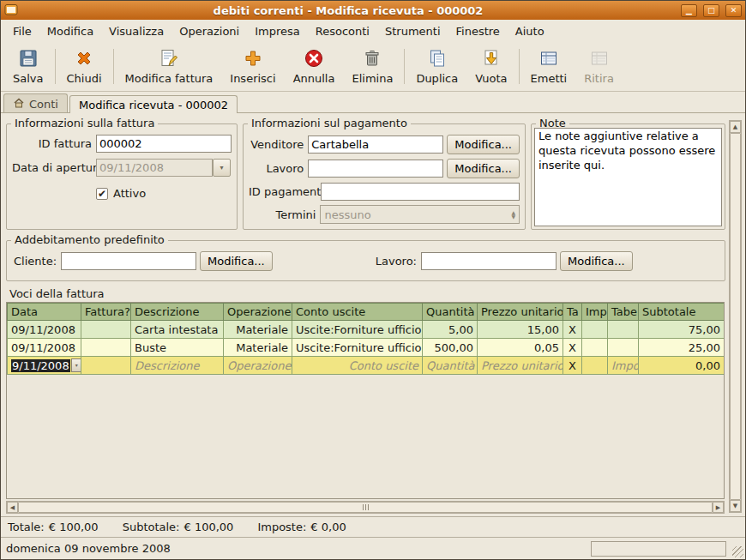 Image resolution: width=746 pixels, height=560 pixels. I want to click on cell-subtotale-edit: 0,00, so click(682, 365).